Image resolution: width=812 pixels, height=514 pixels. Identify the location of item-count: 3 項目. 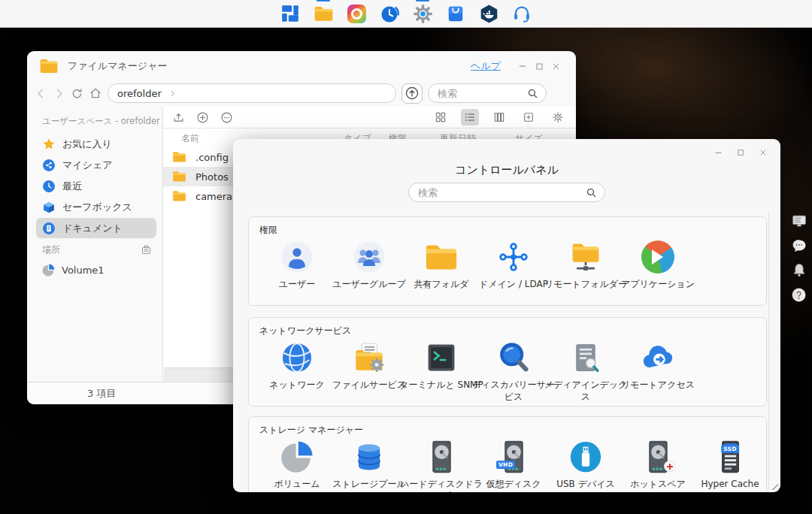
(102, 394).